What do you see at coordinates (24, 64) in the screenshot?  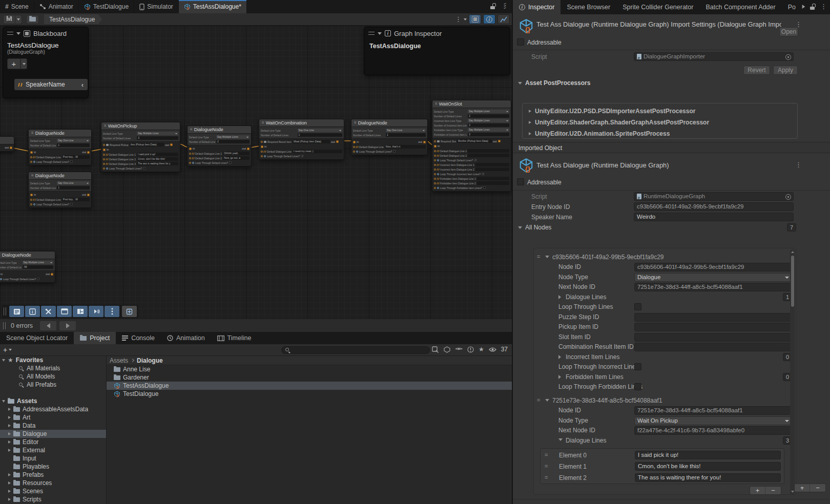 I see `add-property-caret-button` at bounding box center [24, 64].